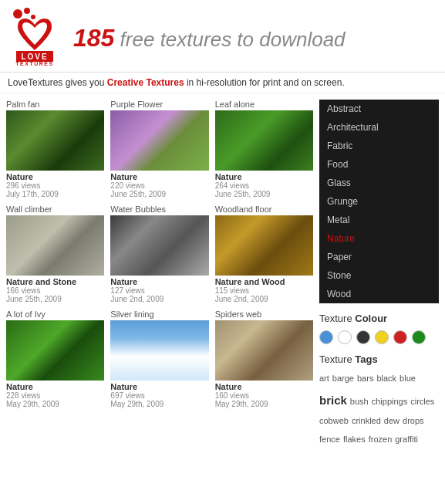 The width and height of the screenshot is (445, 504). What do you see at coordinates (56, 314) in the screenshot?
I see `item-title: A lot of Ivy` at bounding box center [56, 314].